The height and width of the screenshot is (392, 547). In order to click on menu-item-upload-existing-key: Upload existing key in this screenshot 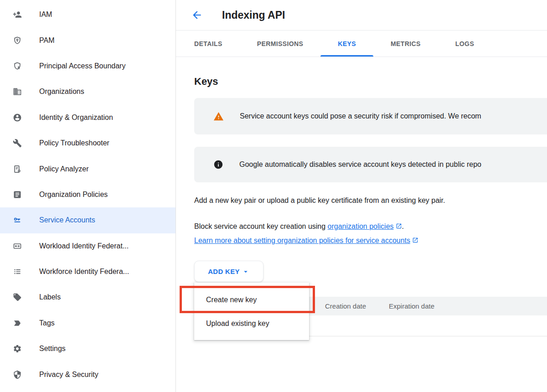, I will do `click(252, 324)`.